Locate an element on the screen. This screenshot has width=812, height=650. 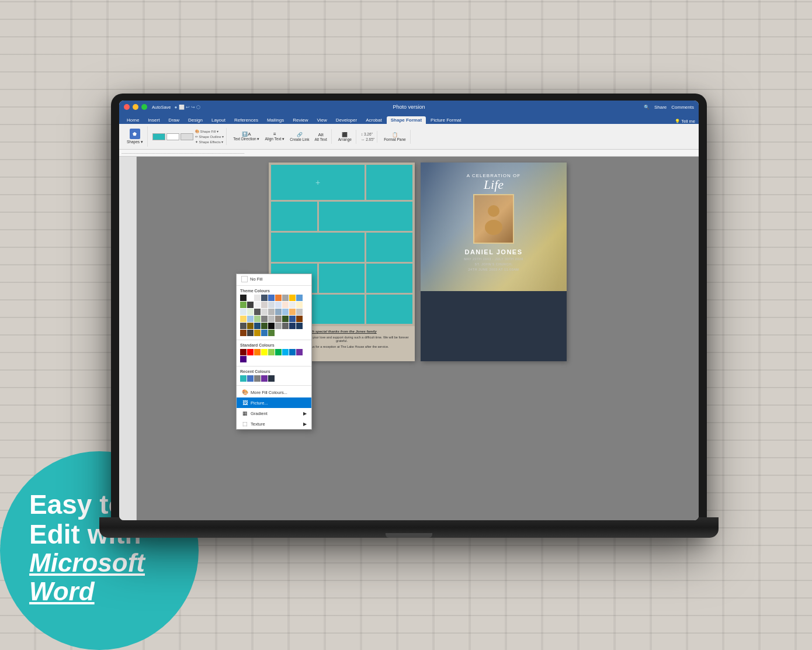
tab-references: References is located at coordinates (247, 120).